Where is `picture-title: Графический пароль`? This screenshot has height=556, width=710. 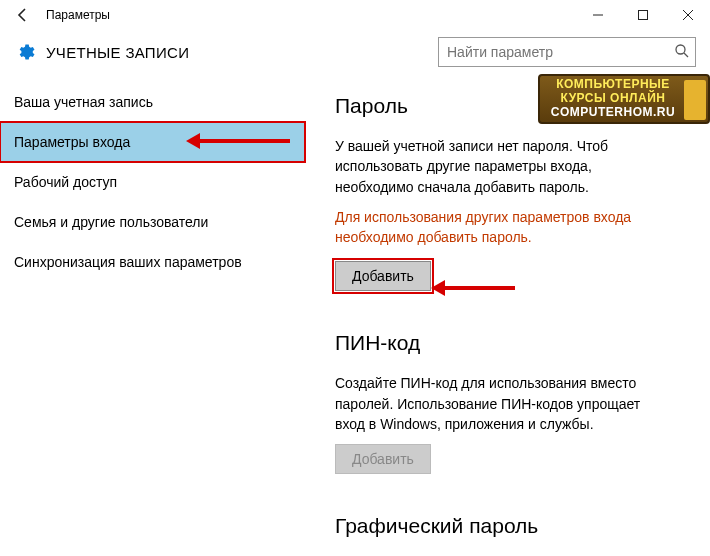
picture-title: Графический пароль is located at coordinates (514, 526).